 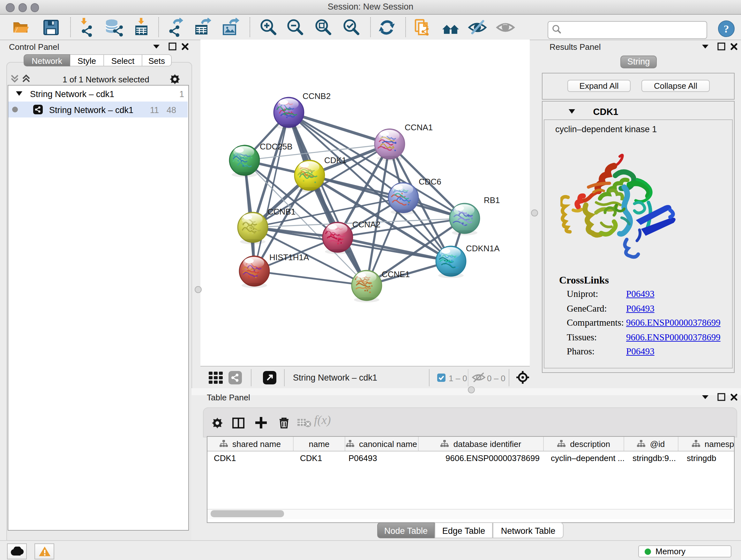 I want to click on svg-text: CCNA1, so click(x=419, y=127).